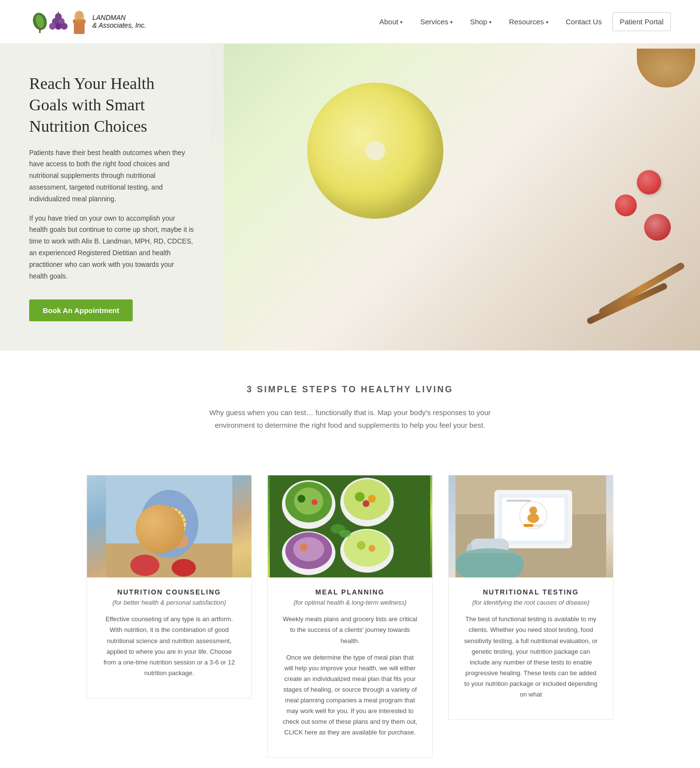 The image size is (700, 768). I want to click on steps-subtitle: Why guess when you can test… functionall…, so click(350, 419).